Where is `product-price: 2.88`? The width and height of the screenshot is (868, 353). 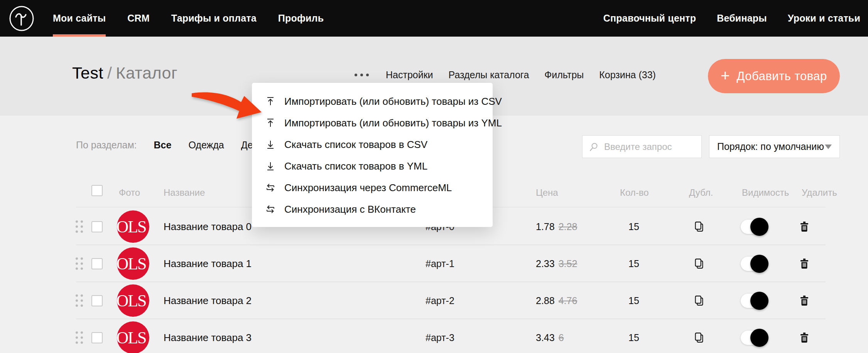 product-price: 2.88 is located at coordinates (545, 301).